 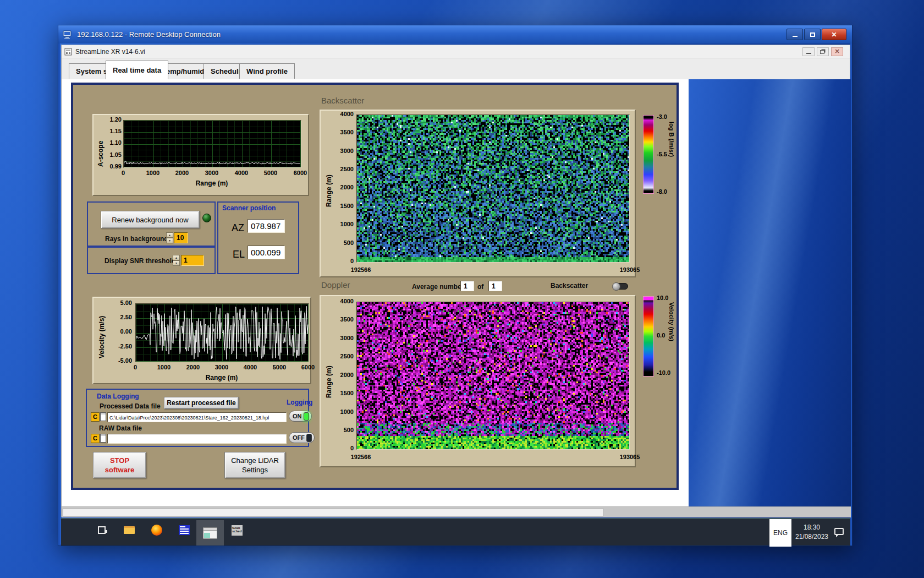 What do you see at coordinates (455, 69) in the screenshot?
I see `tab-bar: System setup Real time data Temp/humidit…` at bounding box center [455, 69].